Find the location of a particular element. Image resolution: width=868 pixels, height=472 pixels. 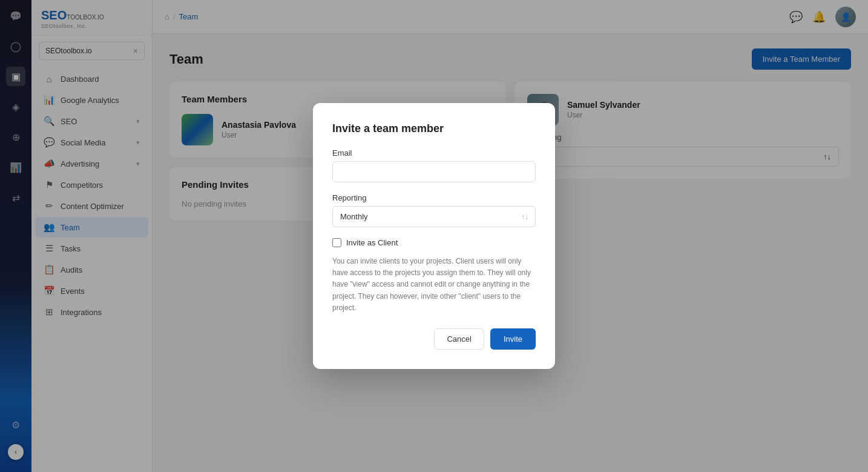

client-info-text: You can invite clients to your projects.… is located at coordinates (434, 285).